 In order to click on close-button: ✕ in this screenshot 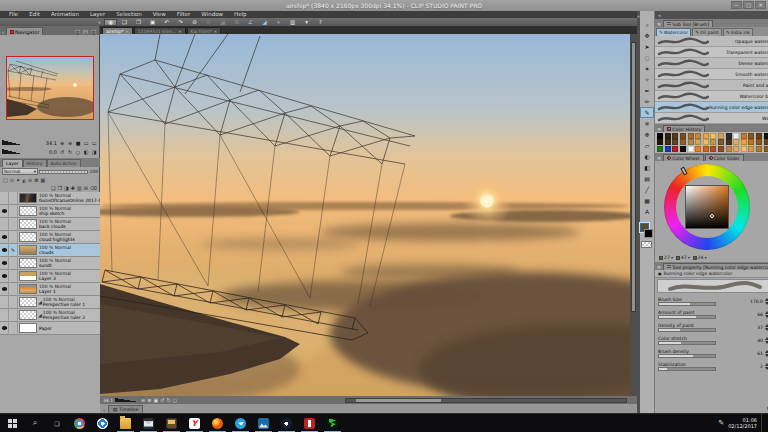, I will do `click(760, 5)`.